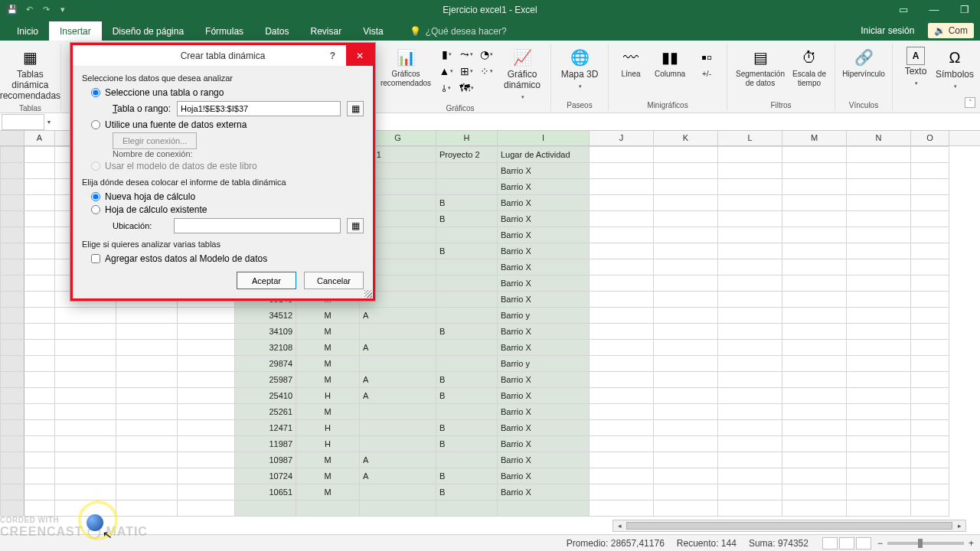 The height and width of the screenshot is (551, 980). What do you see at coordinates (30, 57) in the screenshot?
I see `pivot-table-icon: ▦` at bounding box center [30, 57].